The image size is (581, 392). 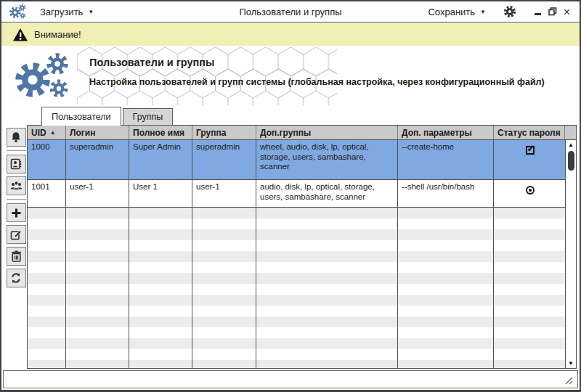 What do you see at coordinates (81, 116) in the screenshot?
I see `tab-users: Пользователи` at bounding box center [81, 116].